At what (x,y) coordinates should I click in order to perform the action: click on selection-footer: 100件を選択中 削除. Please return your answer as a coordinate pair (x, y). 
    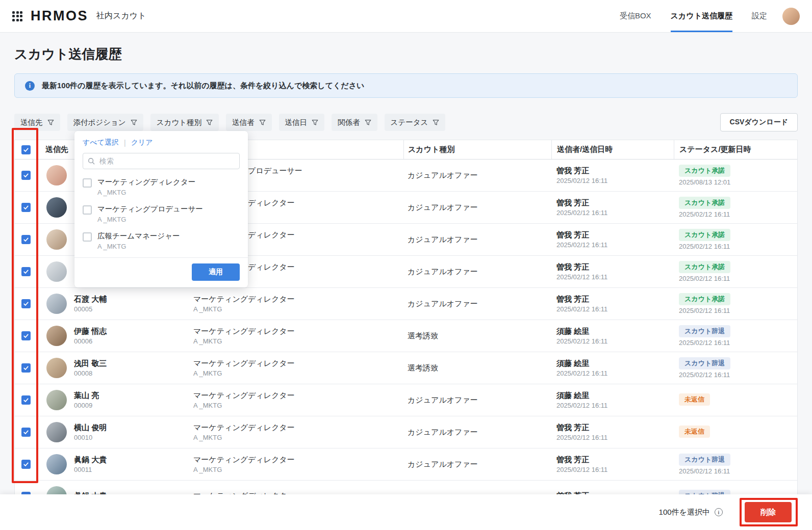
    Looking at the image, I should click on (406, 512).